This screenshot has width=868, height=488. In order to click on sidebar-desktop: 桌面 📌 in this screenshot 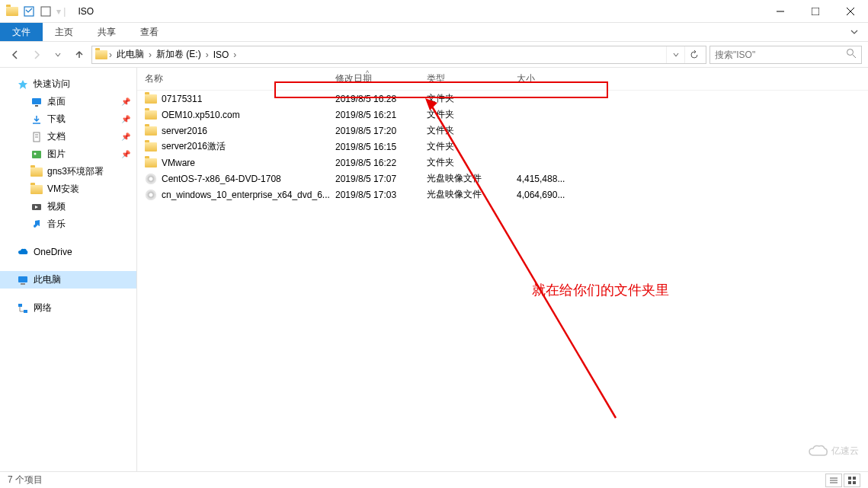, I will do `click(69, 102)`.